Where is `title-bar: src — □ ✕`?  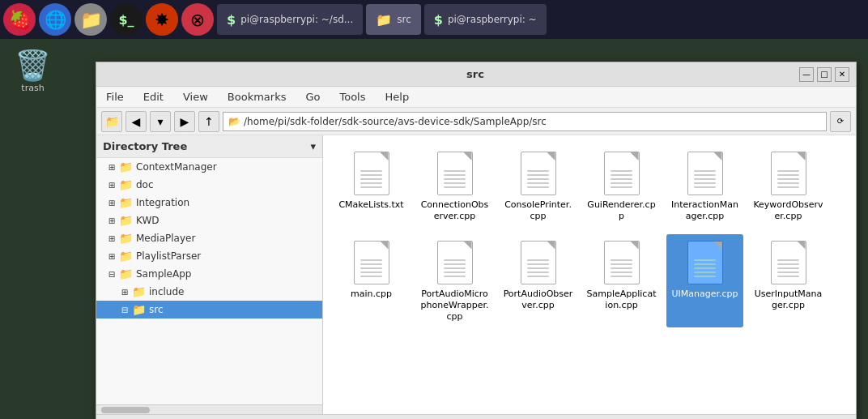 title-bar: src — □ ✕ is located at coordinates (476, 75).